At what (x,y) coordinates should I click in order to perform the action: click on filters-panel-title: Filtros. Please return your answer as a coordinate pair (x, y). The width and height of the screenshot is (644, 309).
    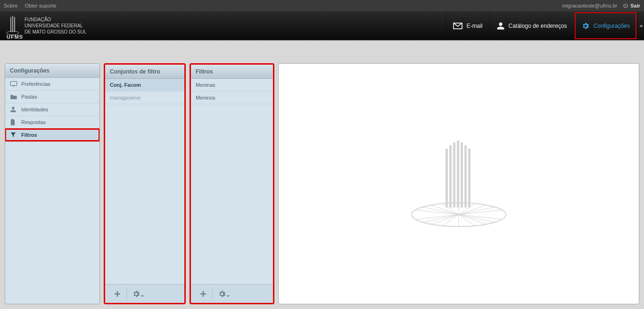
    Looking at the image, I should click on (232, 72).